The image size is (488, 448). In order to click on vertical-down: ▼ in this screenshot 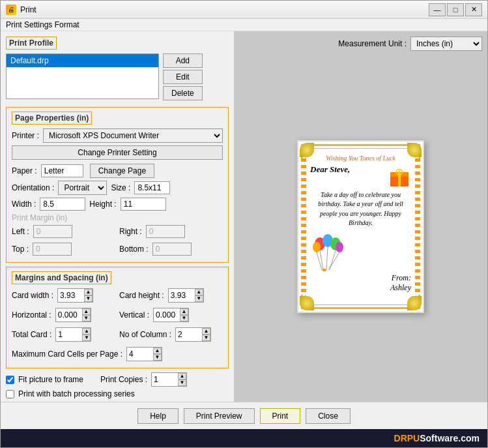, I will do `click(184, 318)`.